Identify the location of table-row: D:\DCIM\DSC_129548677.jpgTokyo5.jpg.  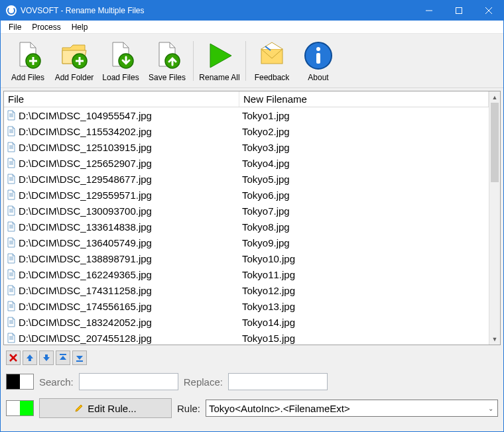
(247, 179).